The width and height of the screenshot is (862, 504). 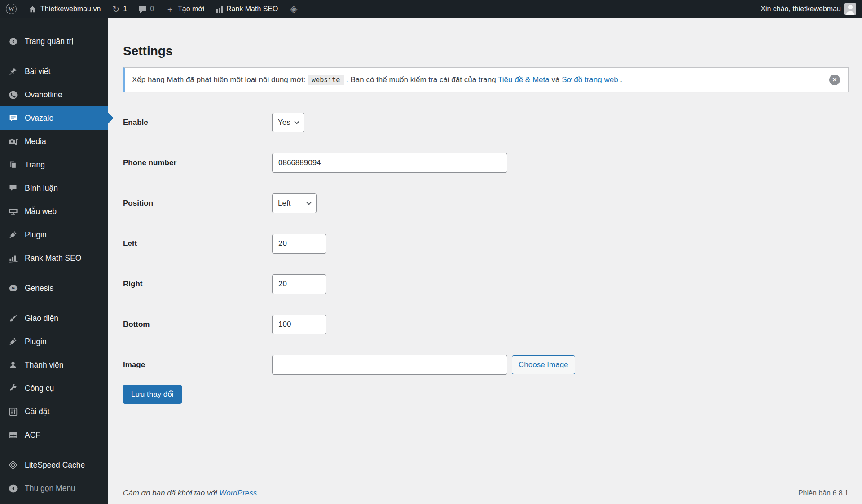 What do you see at coordinates (288, 123) in the screenshot?
I see `enable-select: Yes` at bounding box center [288, 123].